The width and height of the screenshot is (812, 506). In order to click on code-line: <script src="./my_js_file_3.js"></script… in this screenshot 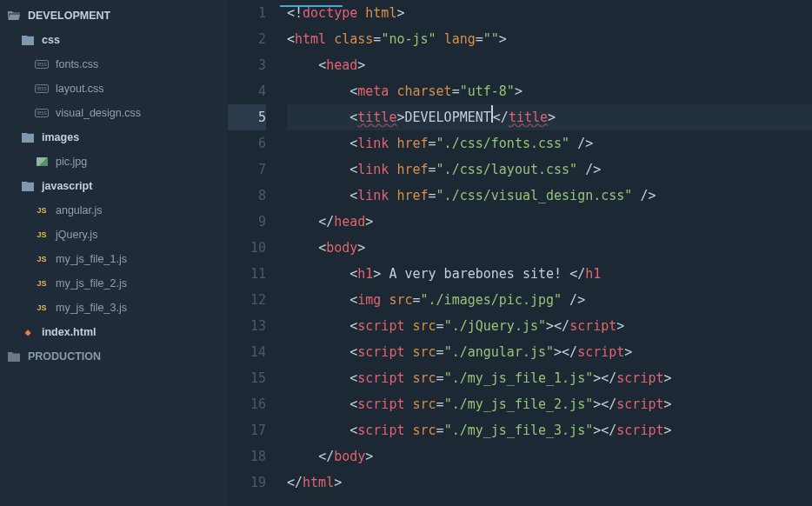, I will do `click(549, 430)`.